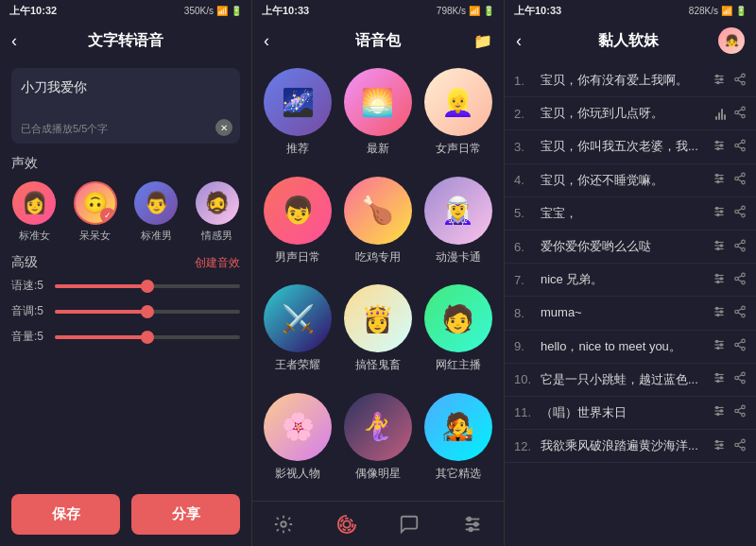 This screenshot has height=546, width=756. What do you see at coordinates (378, 427) in the screenshot?
I see `pack-img-10: 🧜‍♀️` at bounding box center [378, 427].